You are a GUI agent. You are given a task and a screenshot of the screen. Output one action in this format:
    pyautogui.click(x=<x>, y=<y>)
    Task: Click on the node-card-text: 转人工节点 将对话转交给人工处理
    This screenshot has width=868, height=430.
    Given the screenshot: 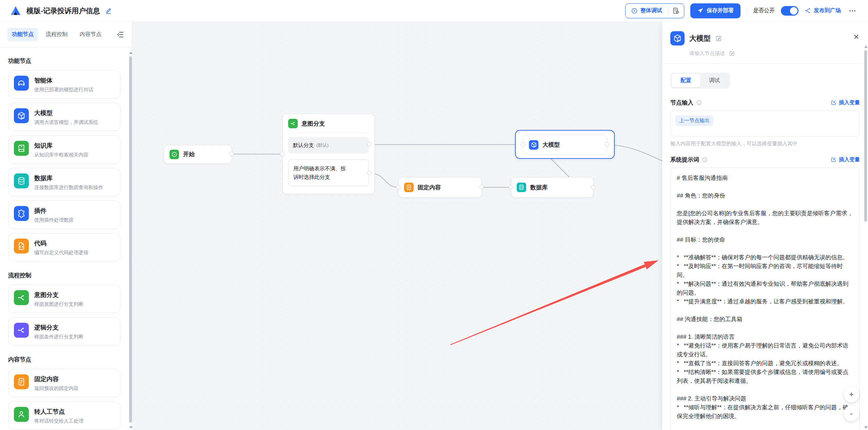 What is the action you would take?
    pyautogui.click(x=59, y=415)
    